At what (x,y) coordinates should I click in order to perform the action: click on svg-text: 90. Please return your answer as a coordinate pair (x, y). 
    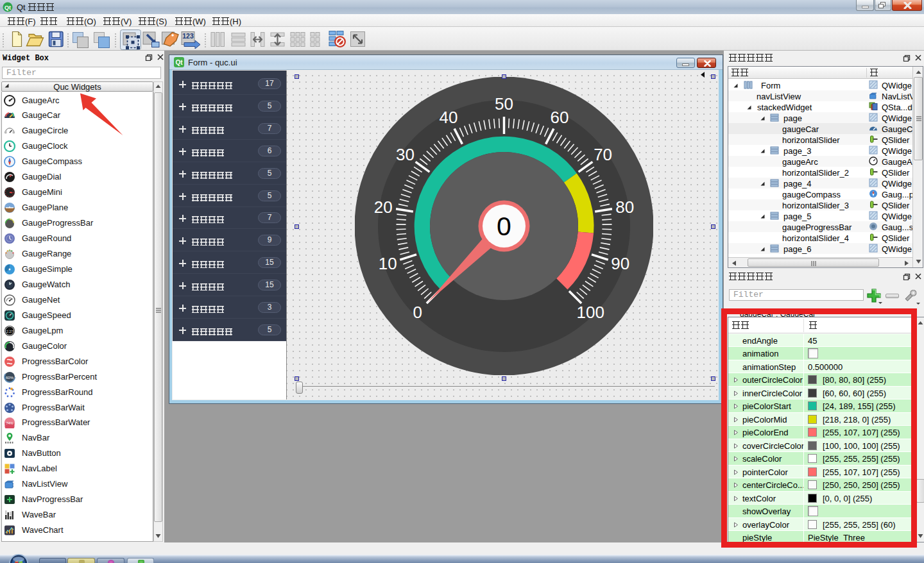
    Looking at the image, I should click on (620, 264).